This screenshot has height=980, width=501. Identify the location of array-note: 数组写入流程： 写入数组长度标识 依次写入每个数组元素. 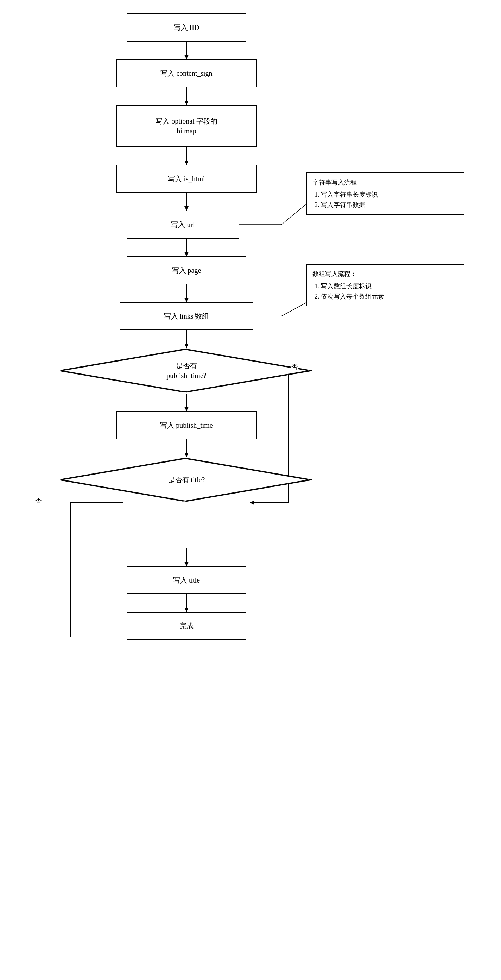
(385, 285).